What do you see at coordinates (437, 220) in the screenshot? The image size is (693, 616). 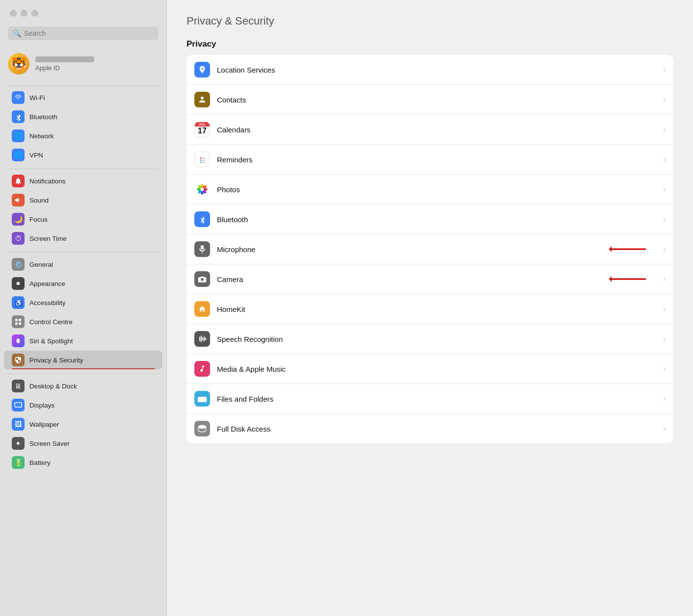 I see `row-label: Bluetooth` at bounding box center [437, 220].